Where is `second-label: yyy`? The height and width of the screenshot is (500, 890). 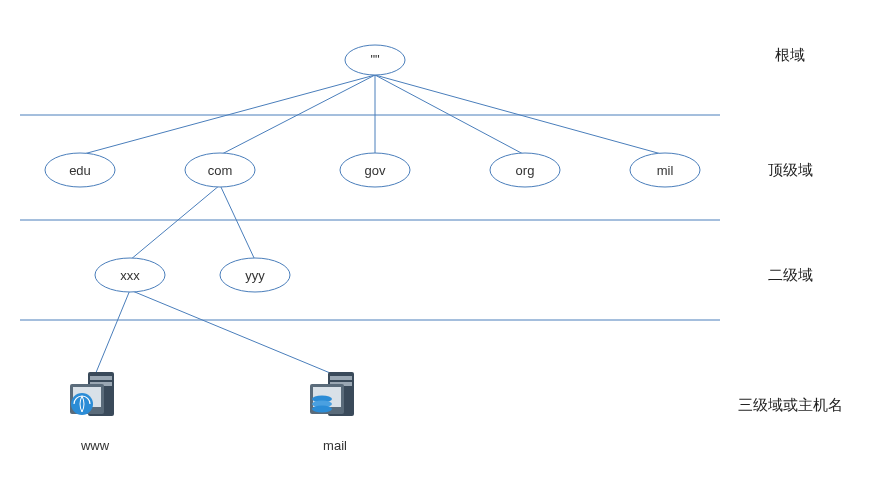 second-label: yyy is located at coordinates (255, 276).